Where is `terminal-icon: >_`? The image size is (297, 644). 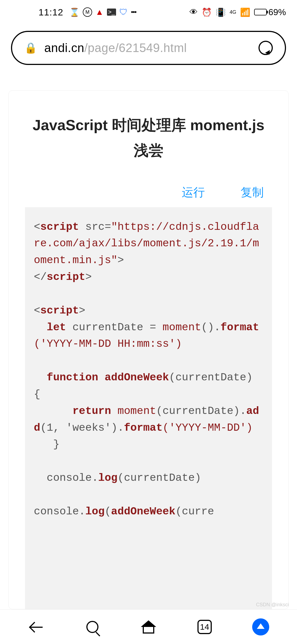
terminal-icon: >_ is located at coordinates (112, 12).